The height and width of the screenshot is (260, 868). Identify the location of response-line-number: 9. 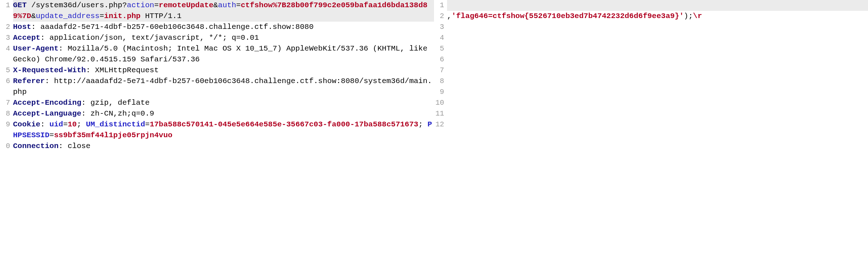
(439, 92).